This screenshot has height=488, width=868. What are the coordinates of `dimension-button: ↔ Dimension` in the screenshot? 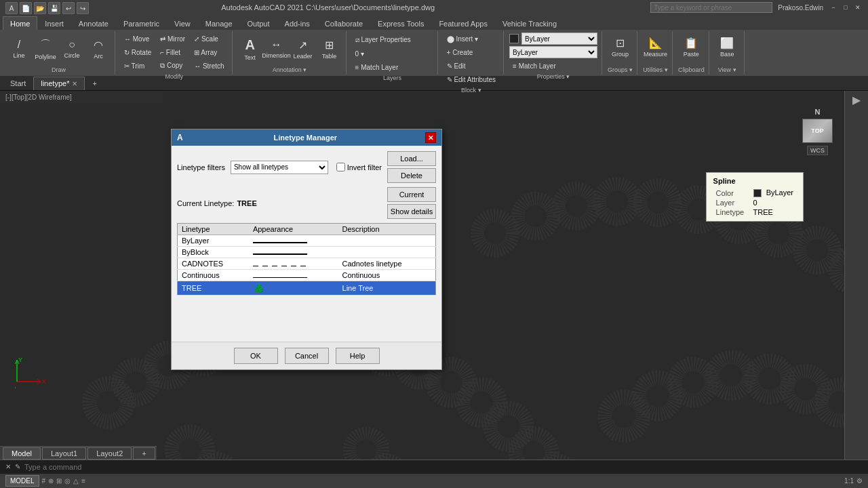 It's located at (277, 49).